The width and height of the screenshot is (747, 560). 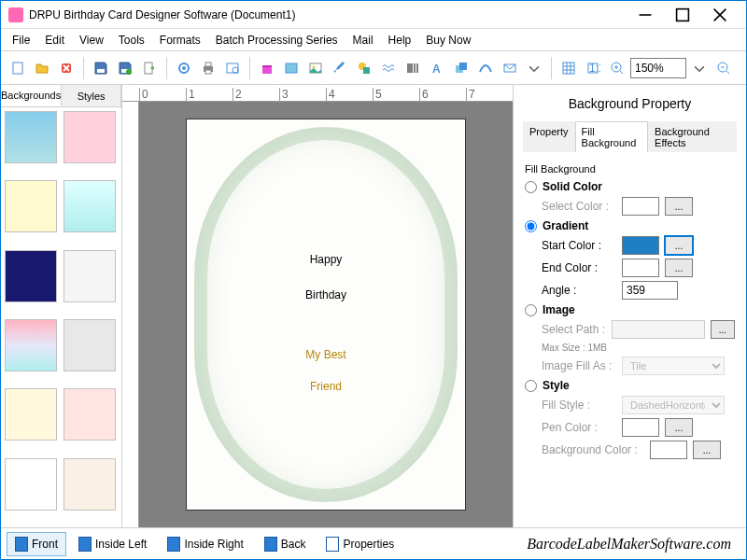 I want to click on close-button, so click(x=720, y=15).